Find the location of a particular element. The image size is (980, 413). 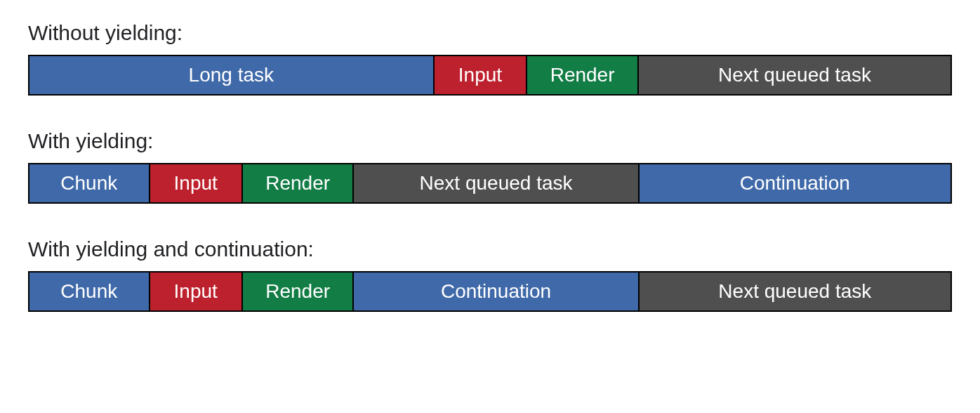

section-title: With yielding: is located at coordinates (490, 141).